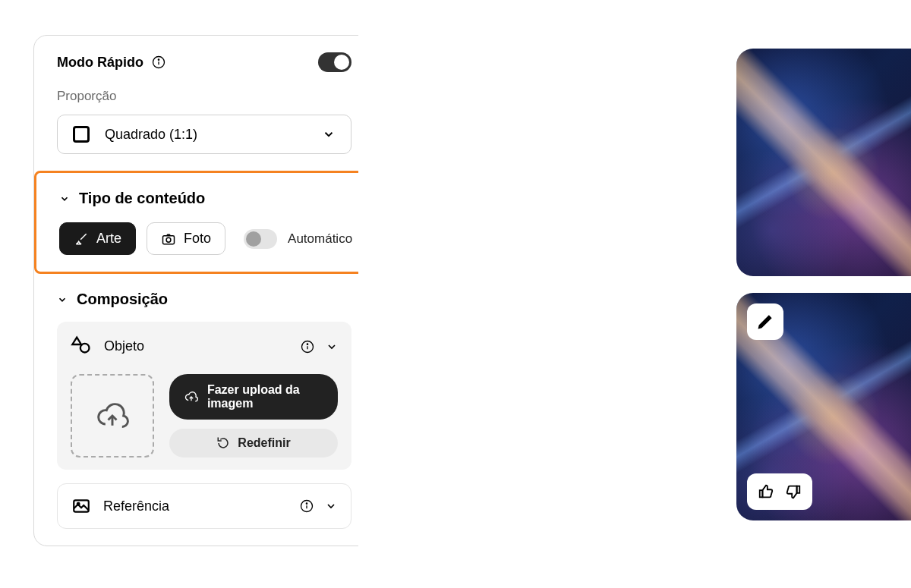  Describe the element at coordinates (169, 239) in the screenshot. I see `camera-icon` at that location.